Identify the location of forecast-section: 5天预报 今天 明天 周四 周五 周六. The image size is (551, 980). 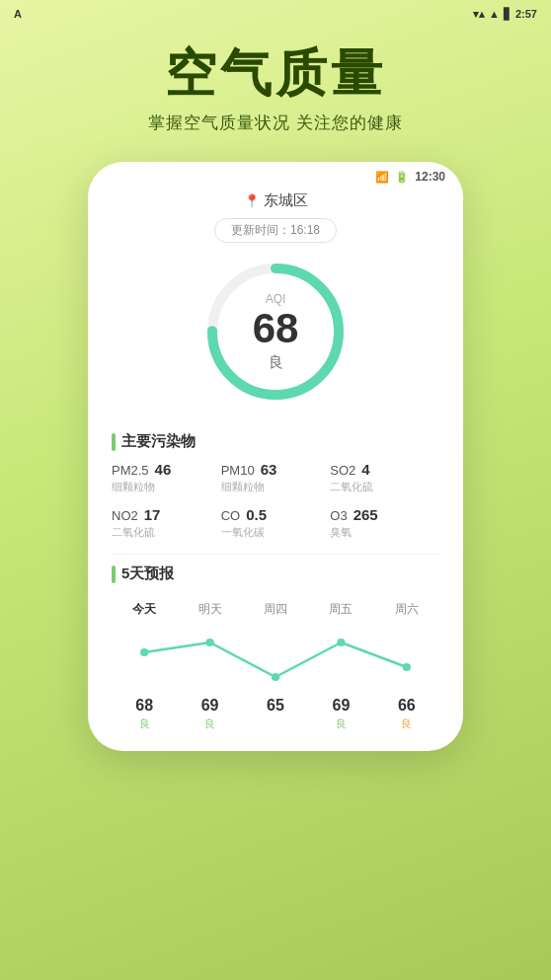
(276, 647).